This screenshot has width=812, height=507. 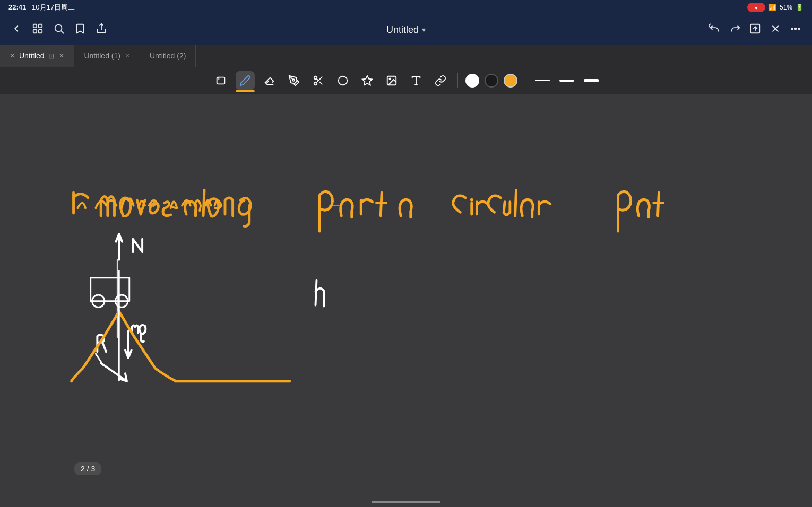 I want to click on home-indicator, so click(x=406, y=502).